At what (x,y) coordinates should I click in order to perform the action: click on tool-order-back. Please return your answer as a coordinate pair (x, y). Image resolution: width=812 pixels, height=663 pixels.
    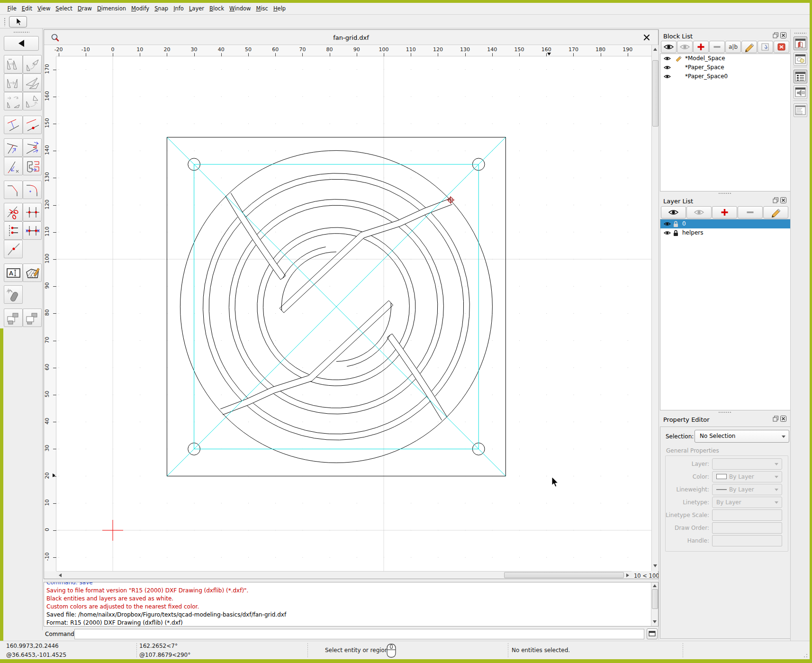
    Looking at the image, I should click on (32, 318).